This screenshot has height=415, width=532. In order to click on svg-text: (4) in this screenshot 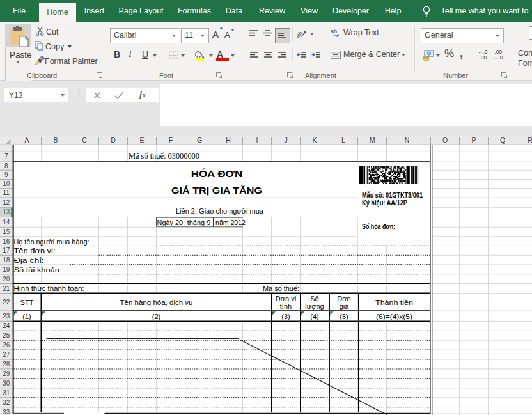, I will do `click(315, 317)`.